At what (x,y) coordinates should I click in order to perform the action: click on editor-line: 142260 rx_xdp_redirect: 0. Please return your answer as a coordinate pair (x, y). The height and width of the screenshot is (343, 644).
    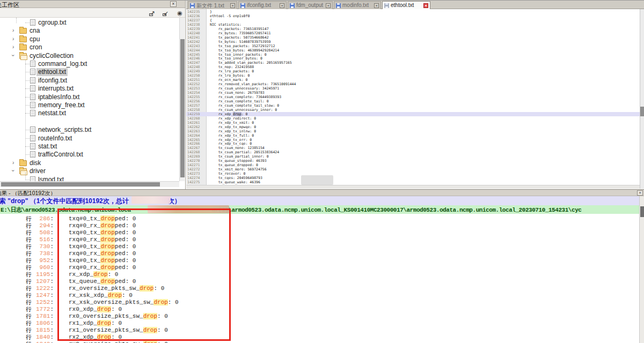
    Looking at the image, I should click on (413, 118).